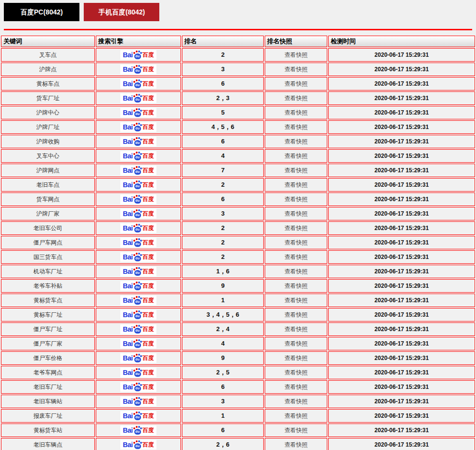 This screenshot has width=476, height=450. Describe the element at coordinates (223, 156) in the screenshot. I see `rank-cell: 4` at that location.